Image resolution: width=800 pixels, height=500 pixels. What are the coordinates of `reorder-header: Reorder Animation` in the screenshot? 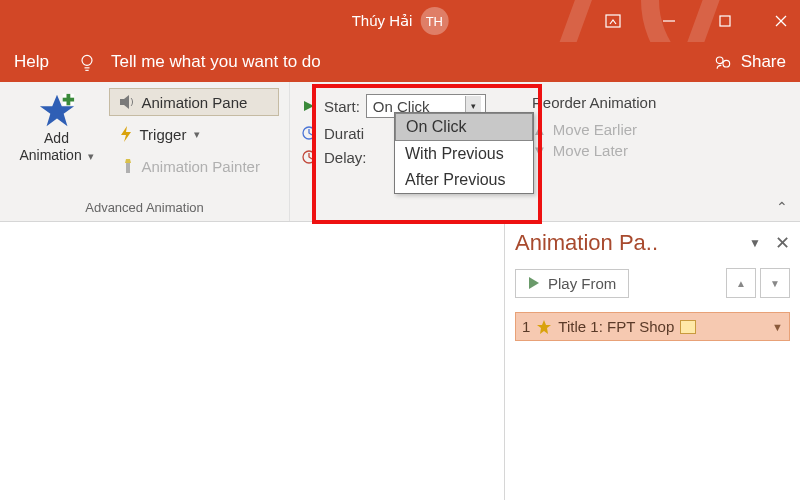 It's located at (594, 102).